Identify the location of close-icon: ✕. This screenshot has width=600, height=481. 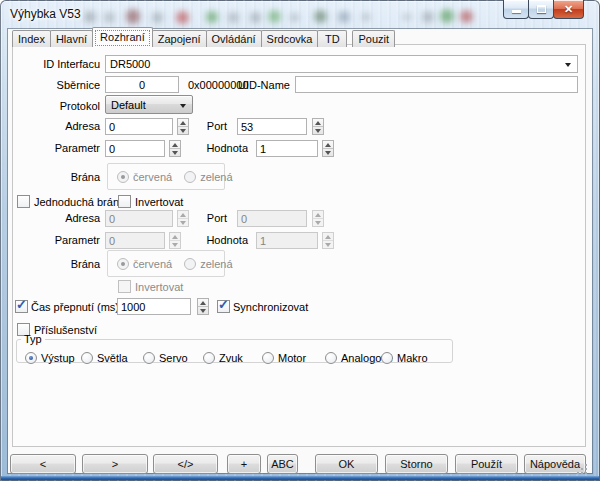
(568, 10).